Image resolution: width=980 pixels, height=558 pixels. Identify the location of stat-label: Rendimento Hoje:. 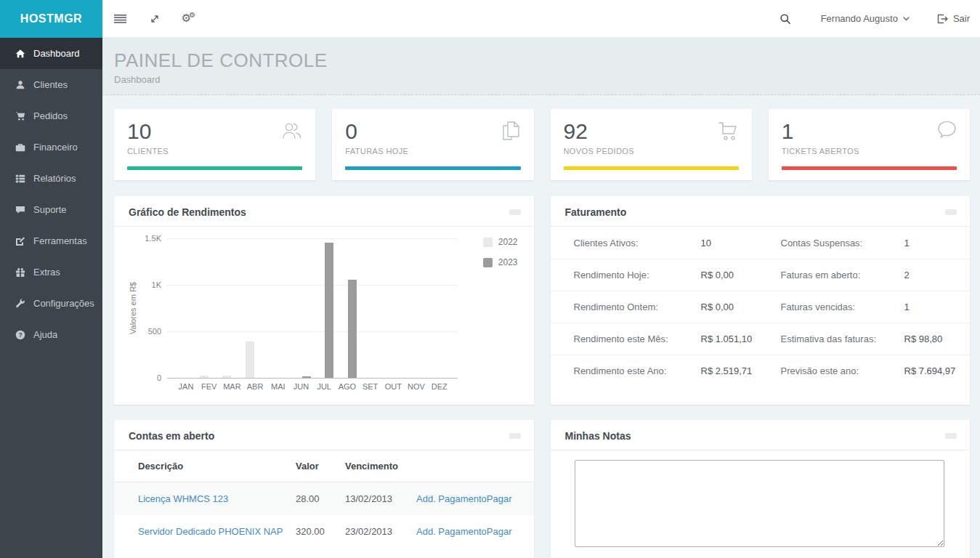
(638, 275).